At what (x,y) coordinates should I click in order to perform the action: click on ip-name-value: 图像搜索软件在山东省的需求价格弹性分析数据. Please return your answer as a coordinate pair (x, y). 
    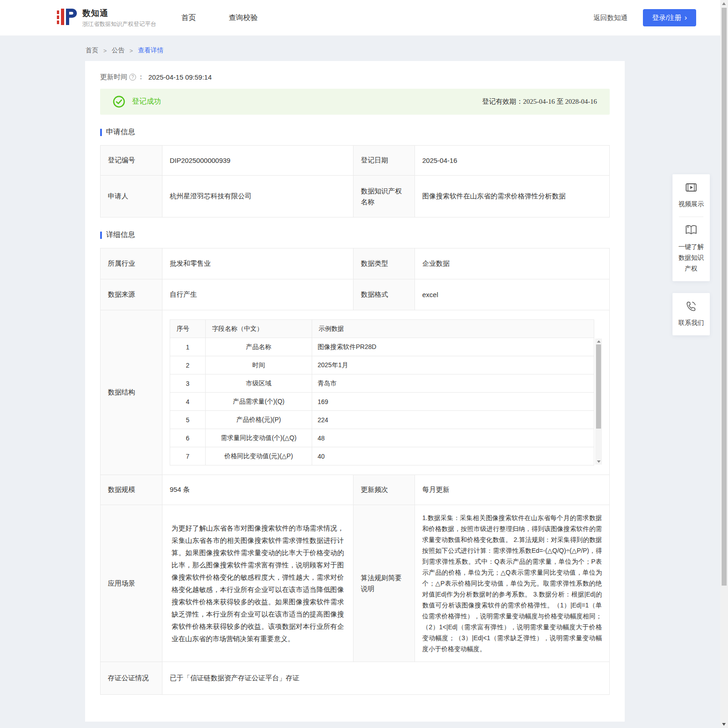
    Looking at the image, I should click on (512, 197).